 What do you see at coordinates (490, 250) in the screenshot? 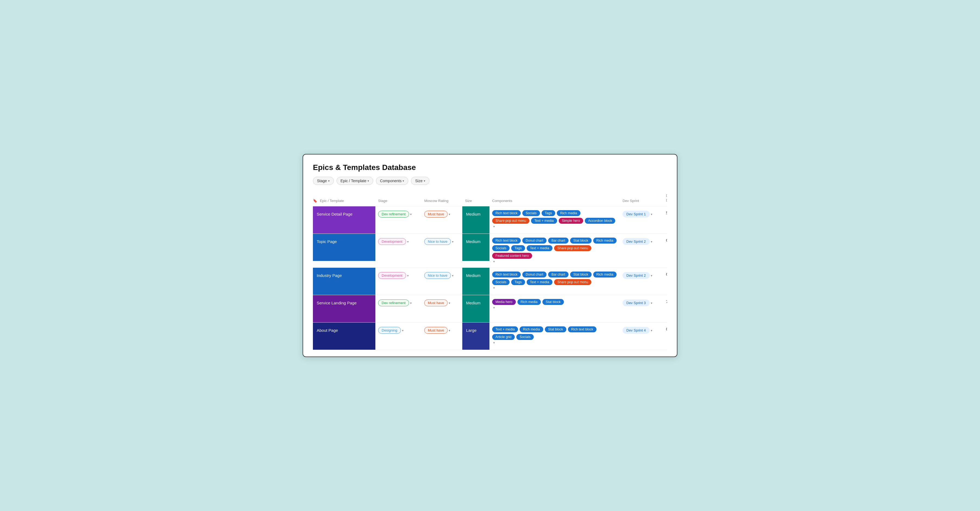
I see `table-row: Topic PageDevelopment▾Nice to have▾Mediu…` at bounding box center [490, 250].